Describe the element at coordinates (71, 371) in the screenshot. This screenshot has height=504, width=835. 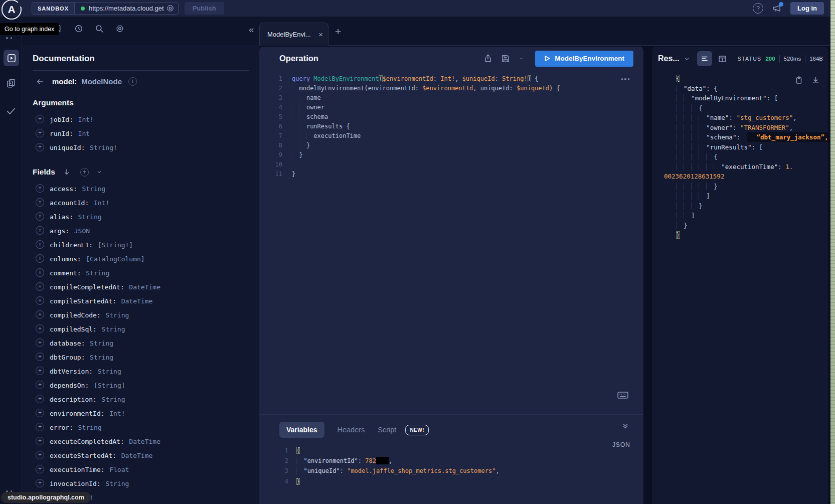
I see `field-name: dbtVersion` at that location.